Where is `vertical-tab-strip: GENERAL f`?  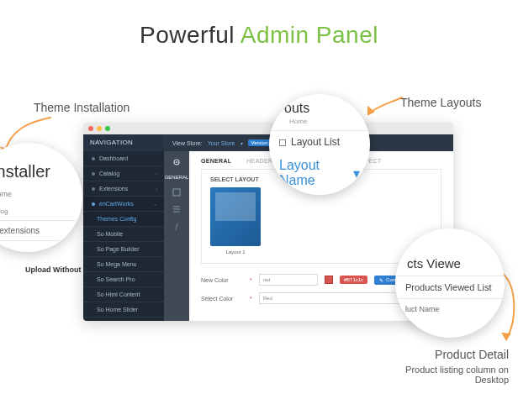
vertical-tab-strip: GENERAL f is located at coordinates (177, 236).